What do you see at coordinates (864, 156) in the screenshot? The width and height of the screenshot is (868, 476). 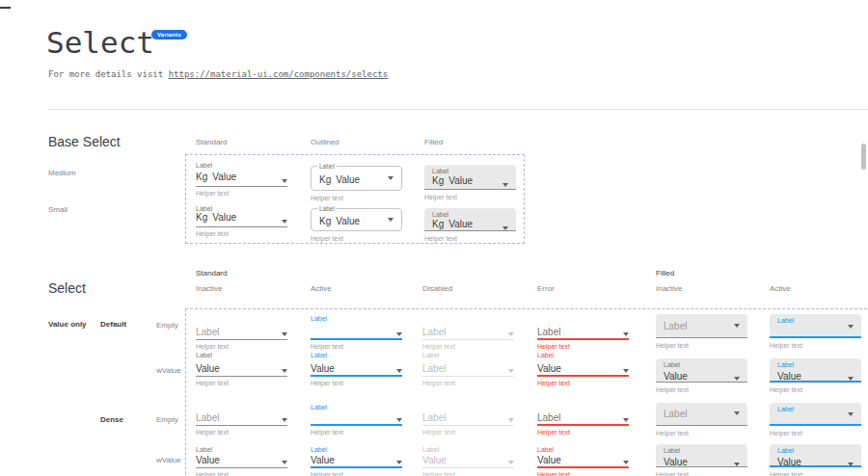 I see `vertical-scrollbar` at bounding box center [864, 156].